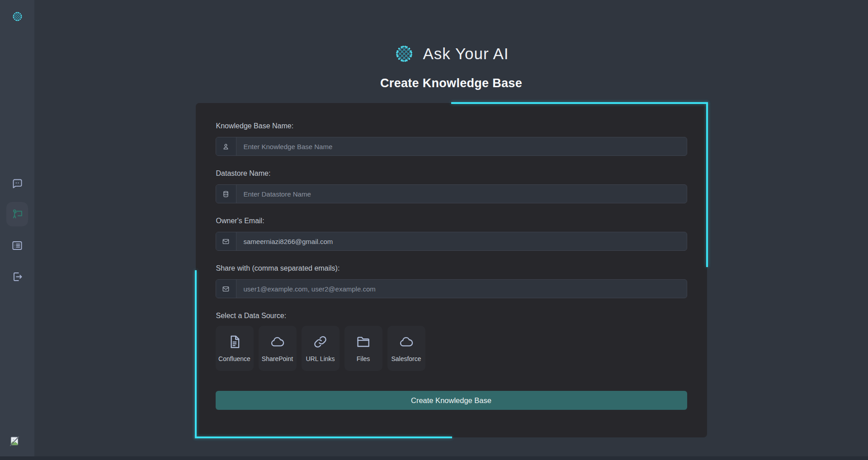 The image size is (868, 460). Describe the element at coordinates (321, 348) in the screenshot. I see `data-source-url-links: URL Links` at that location.